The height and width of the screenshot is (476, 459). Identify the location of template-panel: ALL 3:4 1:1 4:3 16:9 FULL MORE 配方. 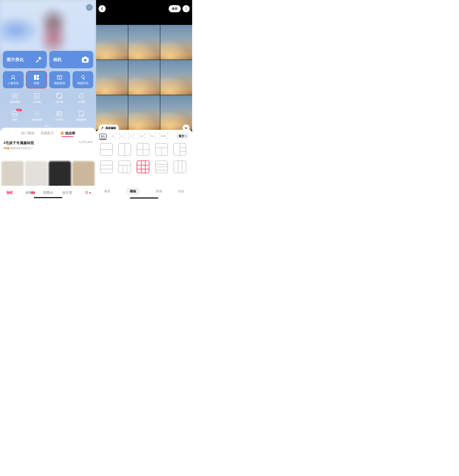
(144, 165).